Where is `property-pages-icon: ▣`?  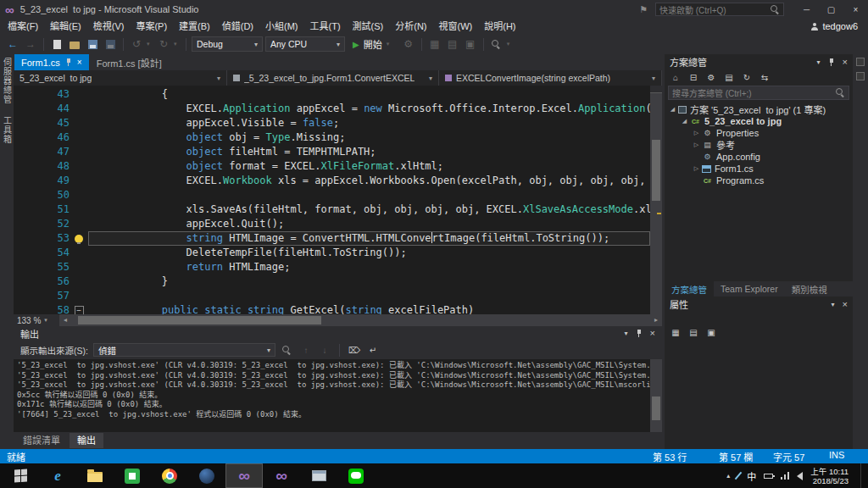
property-pages-icon: ▣ is located at coordinates (711, 332).